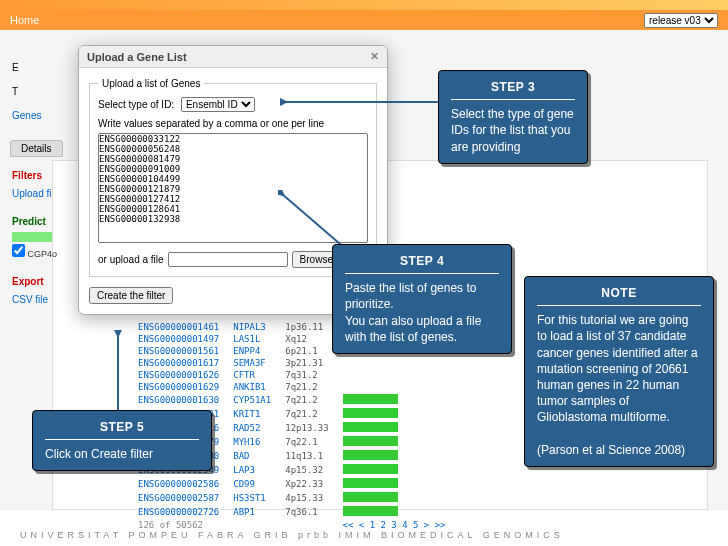 The width and height of the screenshot is (728, 546). Describe the element at coordinates (34, 222) in the screenshot. I see `predictors-heading: Predict` at that location.